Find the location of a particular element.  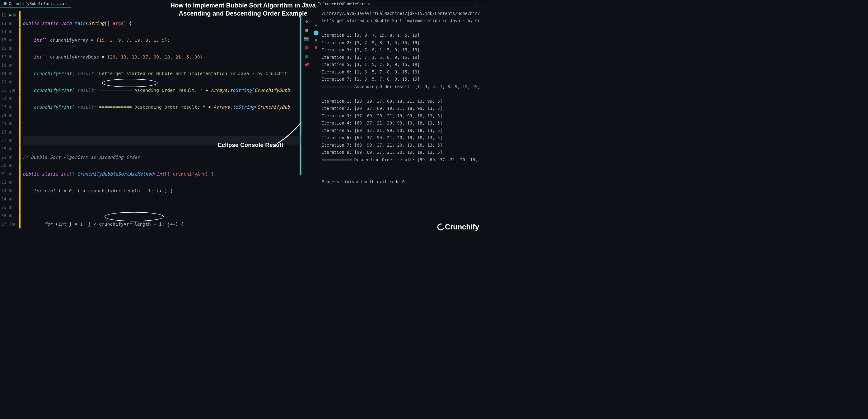

gutter-row: 24 is located at coordinates (11, 115).